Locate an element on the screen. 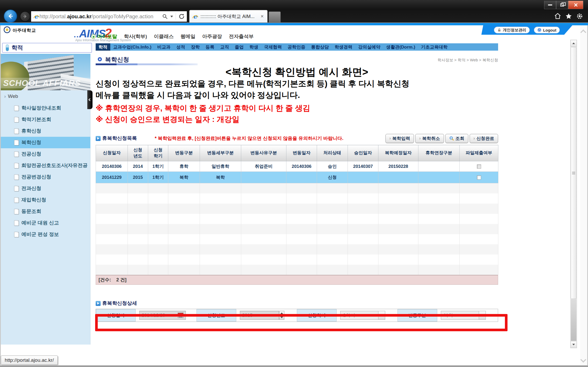 This screenshot has width=588, height=367. refresh-icon is located at coordinates (182, 16).